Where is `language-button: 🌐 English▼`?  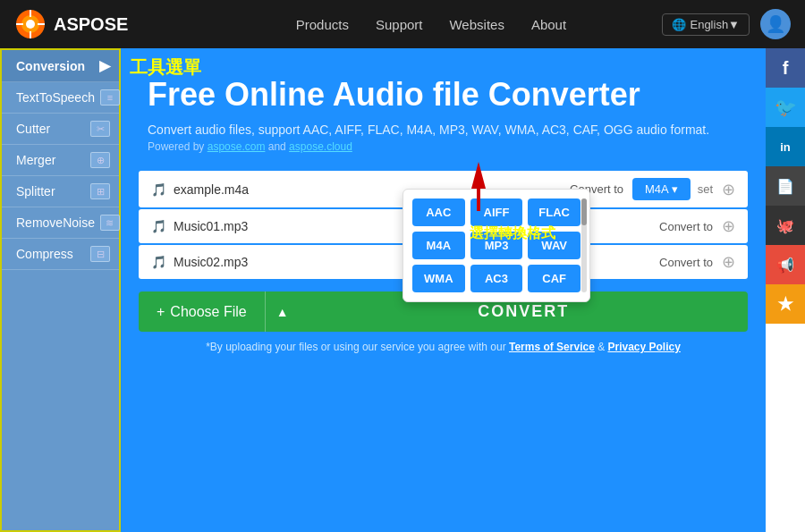 language-button: 🌐 English▼ is located at coordinates (706, 25).